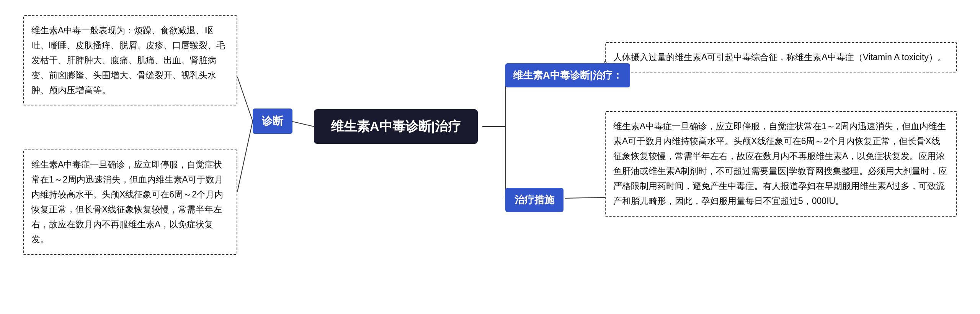  What do you see at coordinates (781, 164) in the screenshot?
I see `right-bottom-box: 维生素A中毒症一旦确诊，应立即停服，自觉症状常在1～2周内迅速消失，但血内维生素…` at bounding box center [781, 164].